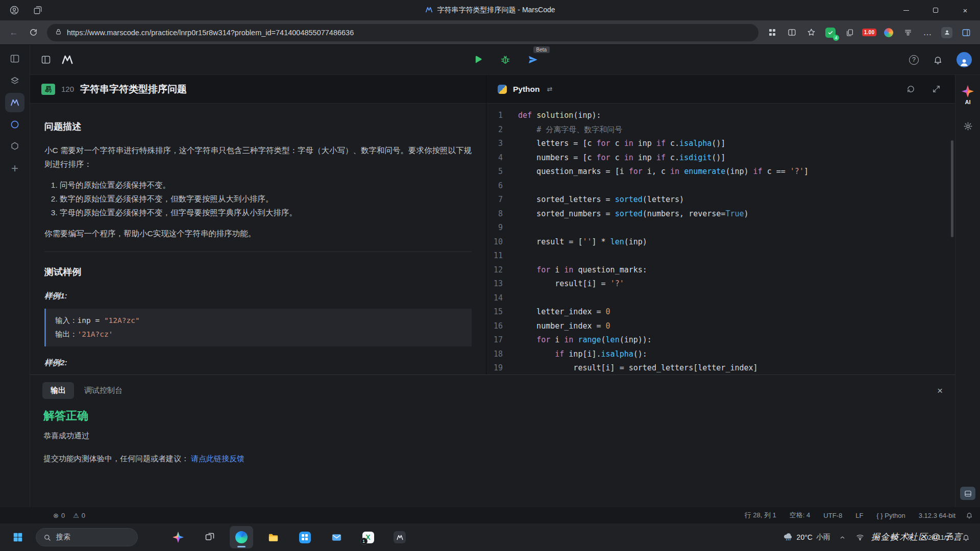  Describe the element at coordinates (721, 172) in the screenshot. I see `code-line: 5 question_marks = [i for i, c in enumer…` at that location.